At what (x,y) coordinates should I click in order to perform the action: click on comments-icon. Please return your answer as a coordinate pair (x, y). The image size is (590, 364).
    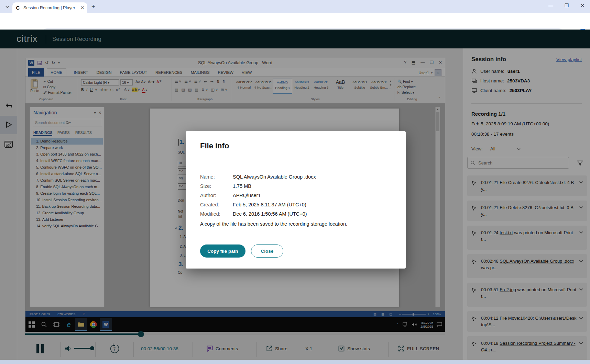
    Looking at the image, I should click on (210, 349).